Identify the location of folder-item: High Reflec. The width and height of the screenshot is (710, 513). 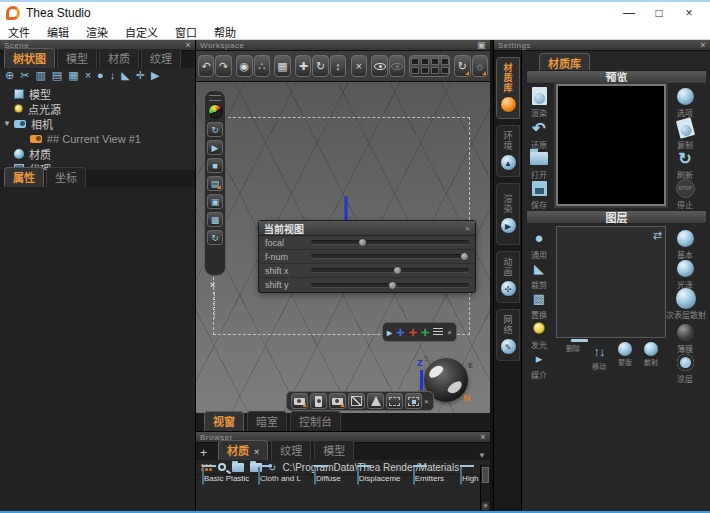
(470, 488).